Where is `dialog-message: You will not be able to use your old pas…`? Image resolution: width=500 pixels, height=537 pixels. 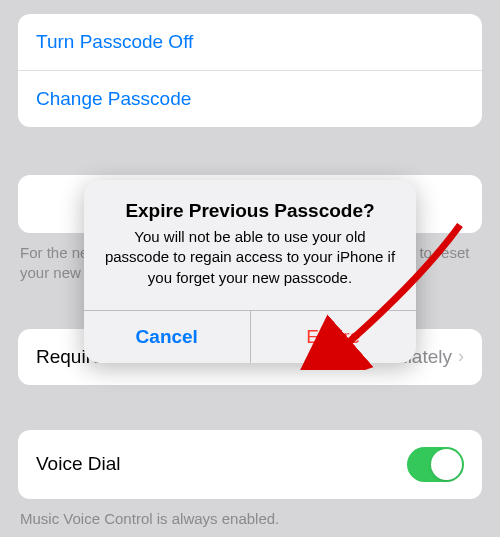
dialog-message: You will not be able to use your old pas… is located at coordinates (250, 258).